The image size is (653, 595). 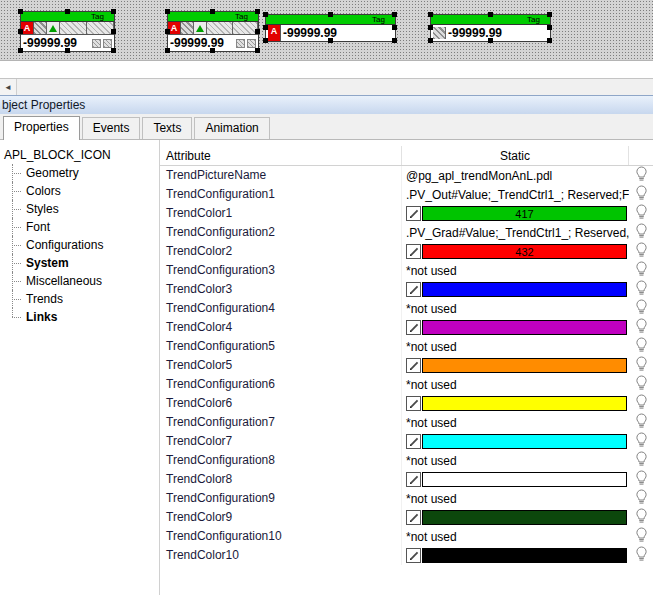 I want to click on attribute-name: TrendConfiguration10, so click(x=281, y=536).